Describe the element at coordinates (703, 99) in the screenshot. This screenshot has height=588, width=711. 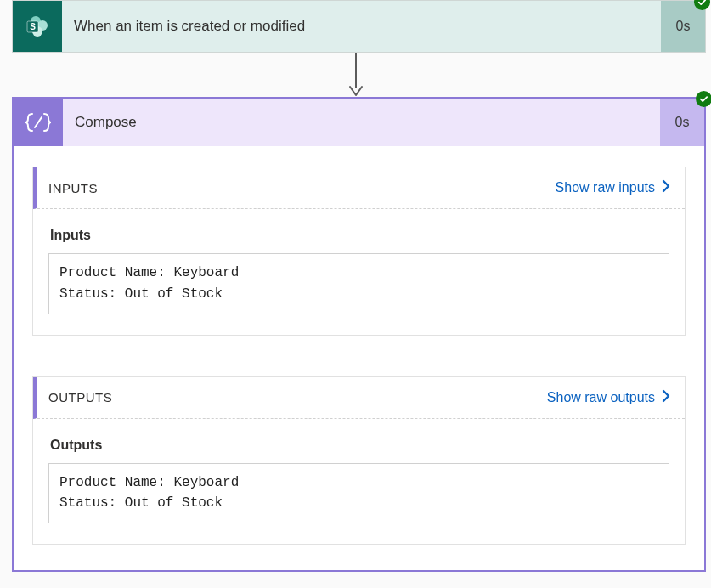
I see `success-check-icon` at that location.